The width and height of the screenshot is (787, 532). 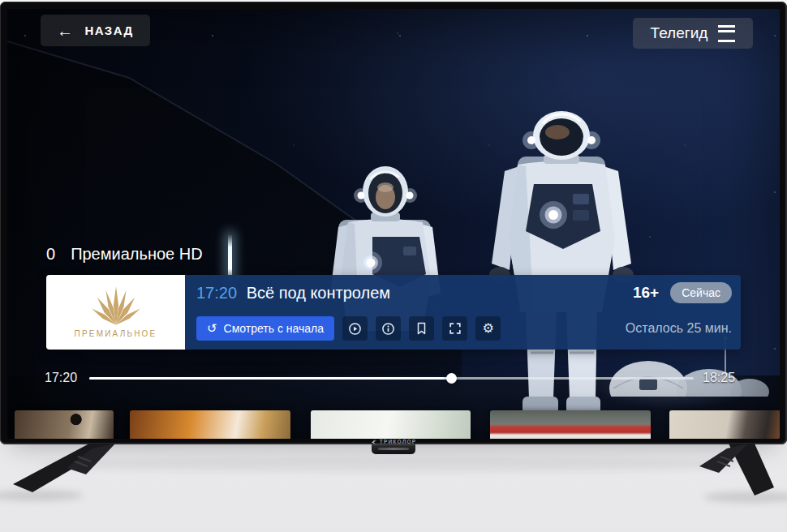 I want to click on info-icon, so click(x=388, y=329).